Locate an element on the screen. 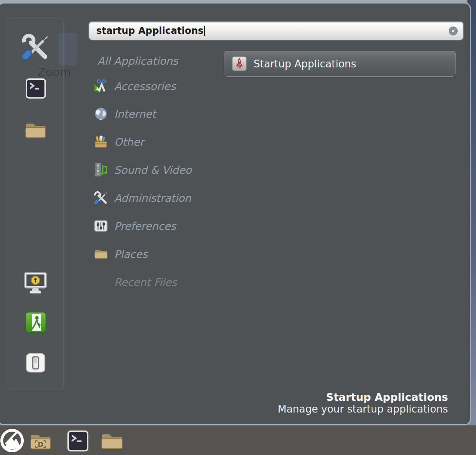  category-label: Administration is located at coordinates (153, 198).